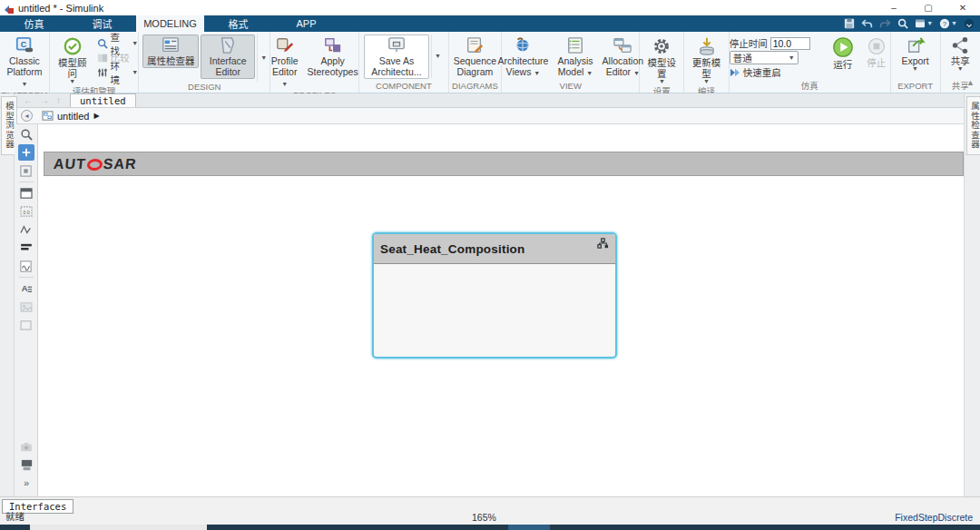  I want to click on fit-to-view-icon, so click(26, 152).